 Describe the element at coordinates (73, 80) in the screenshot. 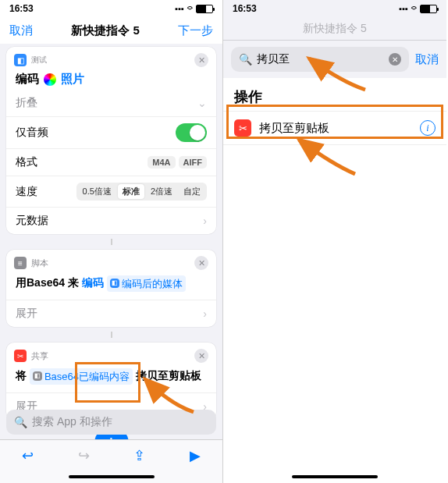

I see `photos-link: 照片` at that location.